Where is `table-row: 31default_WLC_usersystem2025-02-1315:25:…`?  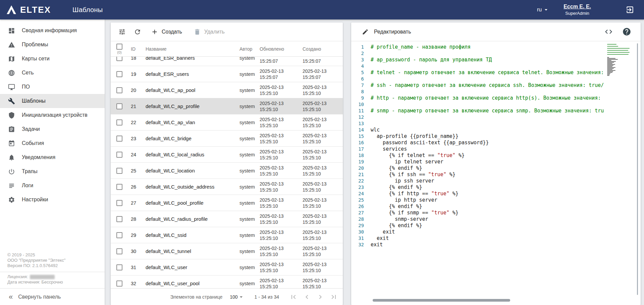
table-row: 31default_WLC_usersystem2025-02-1315:25:… is located at coordinates (227, 267).